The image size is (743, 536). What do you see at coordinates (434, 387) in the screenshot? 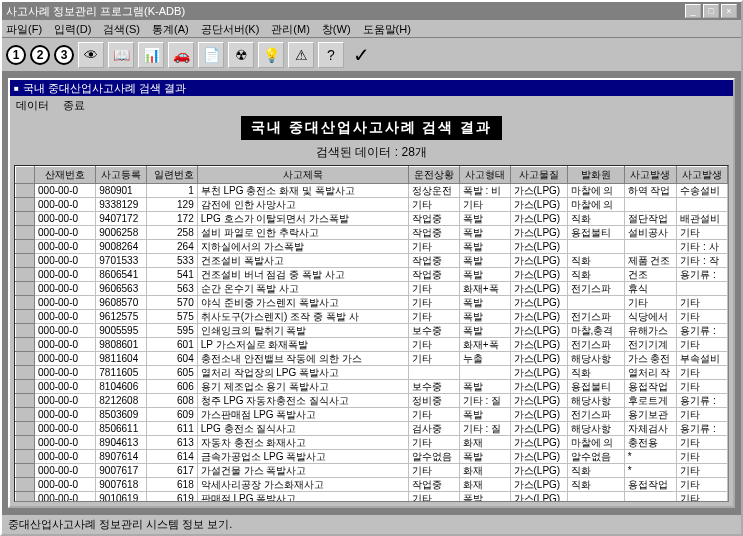
I see `cell: 보수중` at bounding box center [434, 387].